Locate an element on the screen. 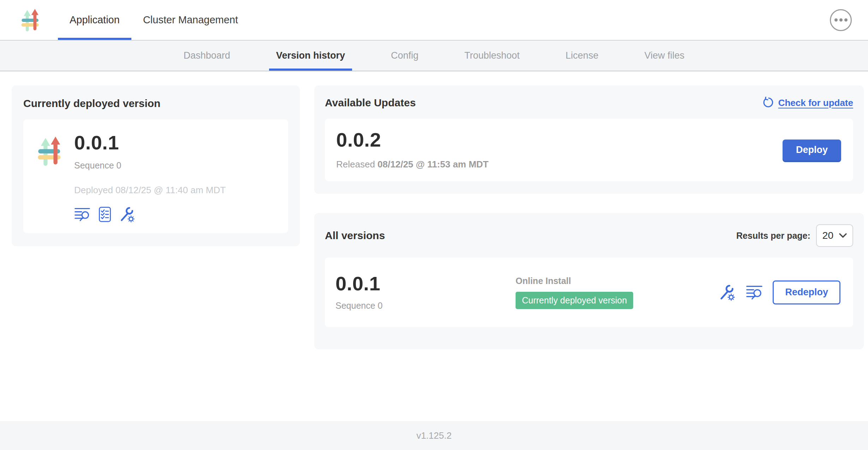 This screenshot has height=450, width=868. results-per-page-label: Results per page: is located at coordinates (773, 236).